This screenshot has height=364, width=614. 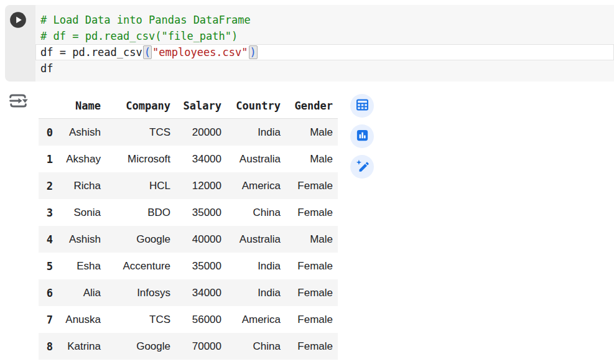 What do you see at coordinates (49, 239) in the screenshot?
I see `row-index: 4` at bounding box center [49, 239].